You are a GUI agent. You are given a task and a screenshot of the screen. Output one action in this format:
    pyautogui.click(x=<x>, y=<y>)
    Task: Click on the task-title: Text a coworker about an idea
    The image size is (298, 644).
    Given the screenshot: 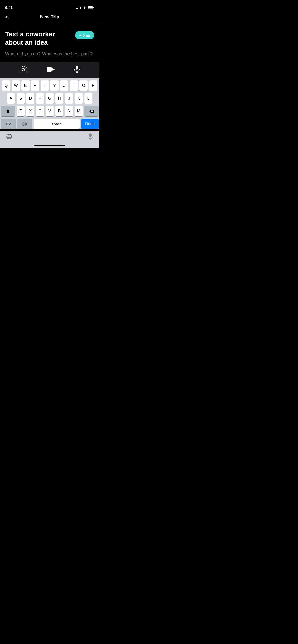 What is the action you would take?
    pyautogui.click(x=38, y=38)
    